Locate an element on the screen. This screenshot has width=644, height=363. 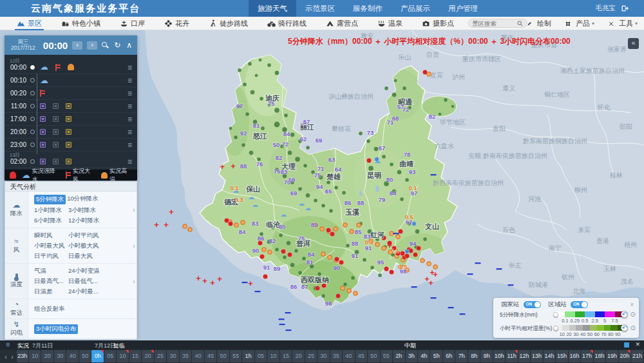
timeline-cell-16h: 16h is located at coordinates (574, 356).